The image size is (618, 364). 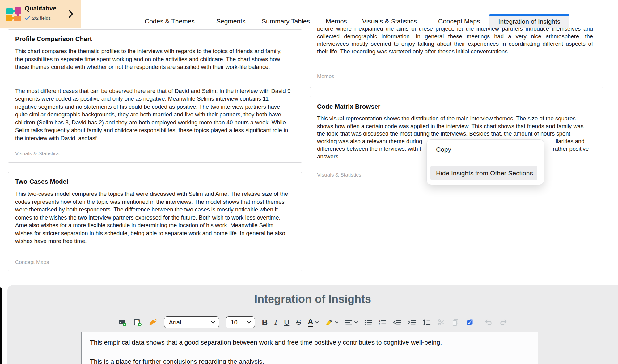 What do you see at coordinates (370, 141) in the screenshot?
I see `text-fragment-left: working was also a relevant theme during` at bounding box center [370, 141].